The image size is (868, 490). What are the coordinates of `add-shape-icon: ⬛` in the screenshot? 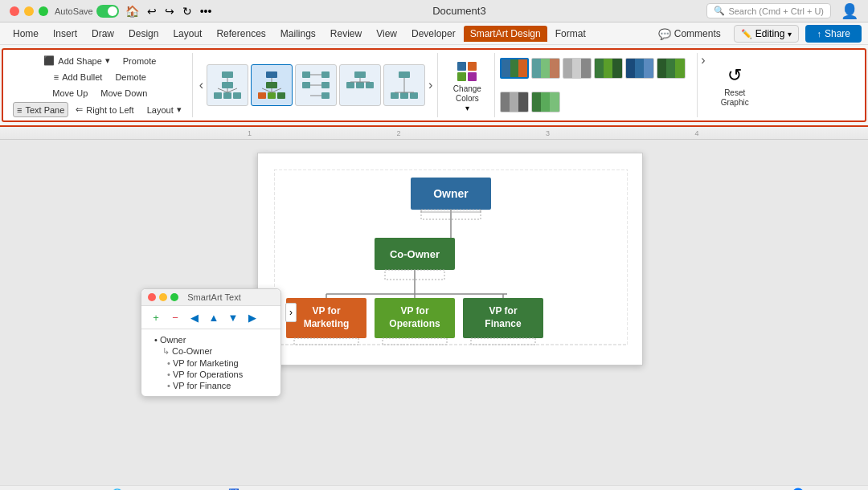 It's located at (49, 61).